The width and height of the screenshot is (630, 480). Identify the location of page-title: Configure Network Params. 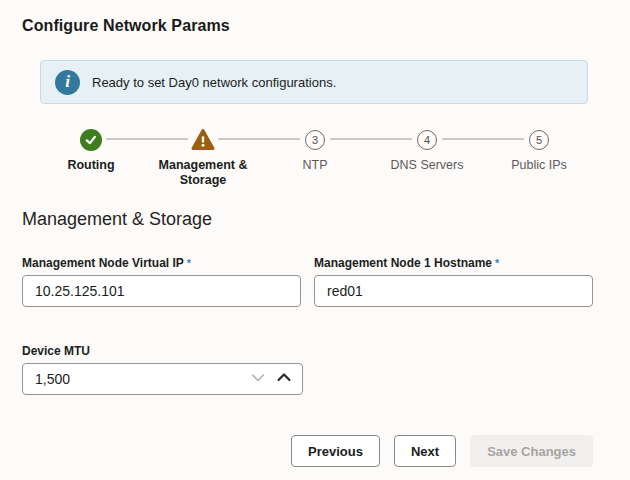
(326, 26).